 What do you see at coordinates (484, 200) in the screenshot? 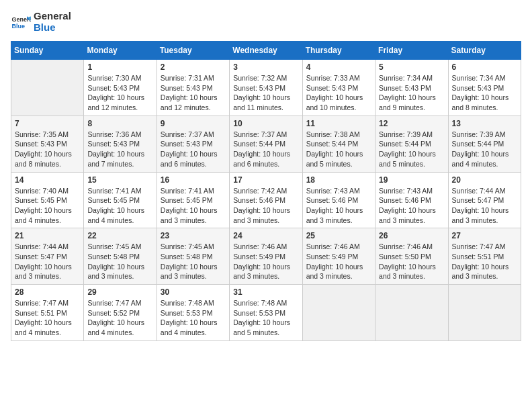
I see `calendar-cell: 20Sunrise: 7:44 AM Sunset: 5:47 PM Dayli…` at bounding box center [484, 200].